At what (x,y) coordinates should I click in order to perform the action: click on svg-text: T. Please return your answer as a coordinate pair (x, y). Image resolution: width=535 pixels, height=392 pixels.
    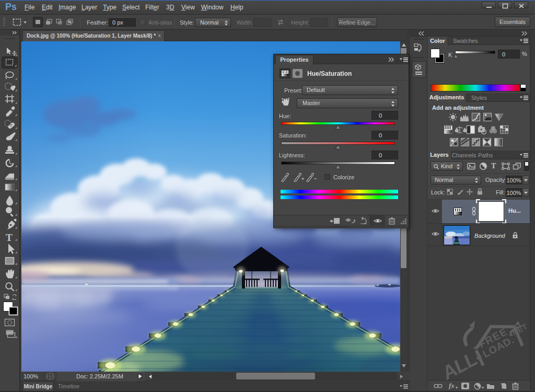
    Looking at the image, I should click on (9, 237).